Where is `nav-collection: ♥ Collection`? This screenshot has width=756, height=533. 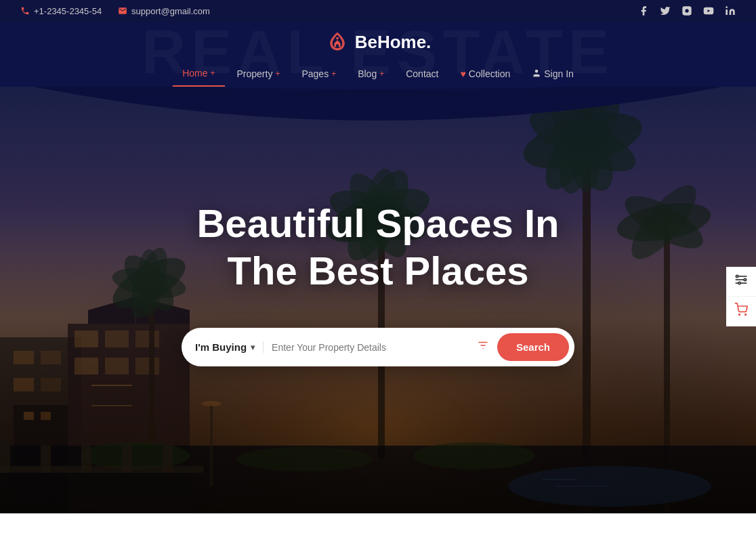
nav-collection: ♥ Collection is located at coordinates (485, 74).